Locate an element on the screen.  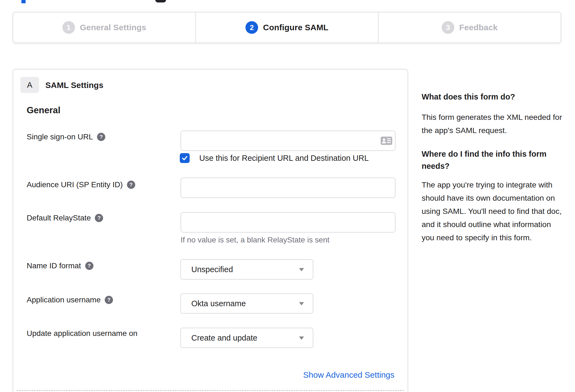
sidebar-answer-1: This form generates the XML needed for t… is located at coordinates (493, 124).